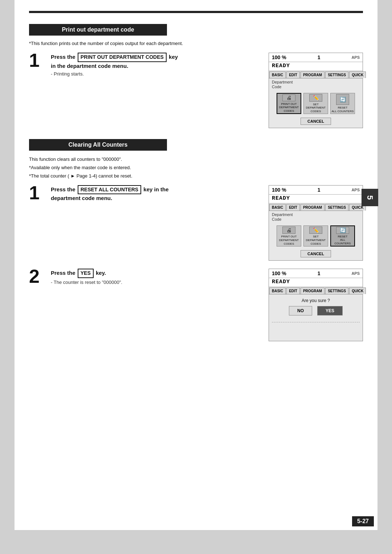 This screenshot has width=392, height=554. I want to click on icon-set-dept-2: ✏️ SETDEPARTMENT CODES, so click(316, 236).